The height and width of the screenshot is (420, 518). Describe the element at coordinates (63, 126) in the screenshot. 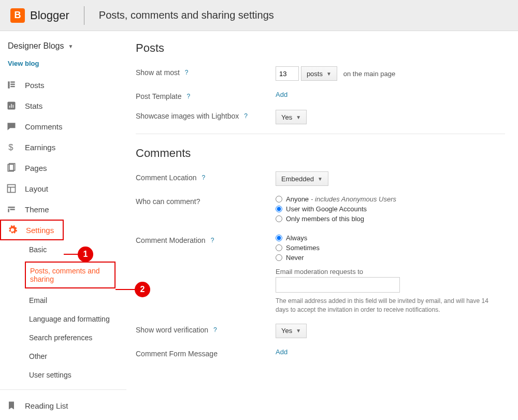

I see `sidebar-item-comments: Comments` at that location.